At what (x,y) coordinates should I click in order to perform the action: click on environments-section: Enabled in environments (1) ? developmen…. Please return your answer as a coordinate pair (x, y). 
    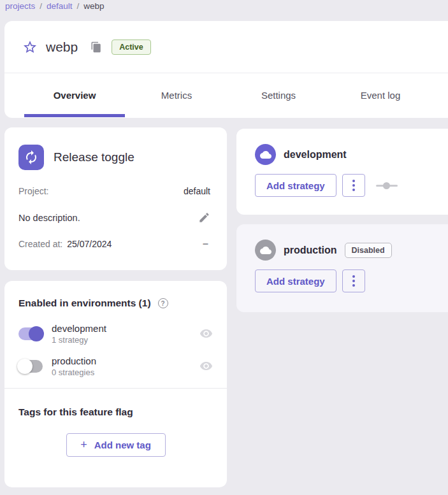
    Looking at the image, I should click on (116, 329).